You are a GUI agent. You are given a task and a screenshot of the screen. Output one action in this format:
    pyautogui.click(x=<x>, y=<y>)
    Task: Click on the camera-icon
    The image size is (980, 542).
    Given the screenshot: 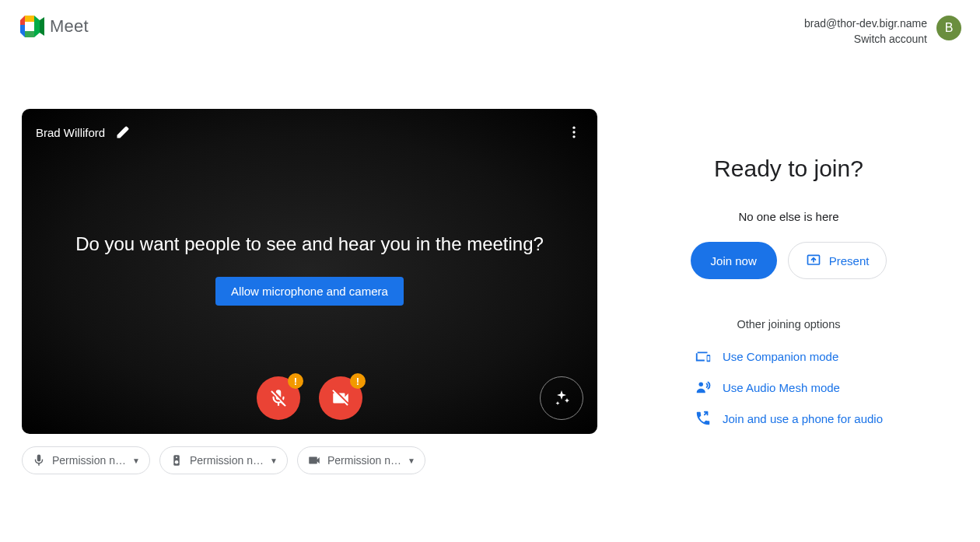 What is the action you would take?
    pyautogui.click(x=314, y=460)
    